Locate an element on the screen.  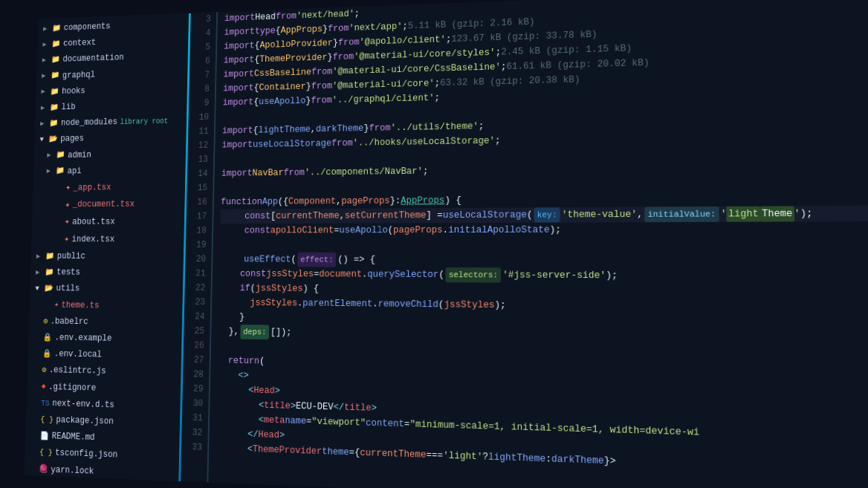
line-num-14: 14 is located at coordinates (198, 174).